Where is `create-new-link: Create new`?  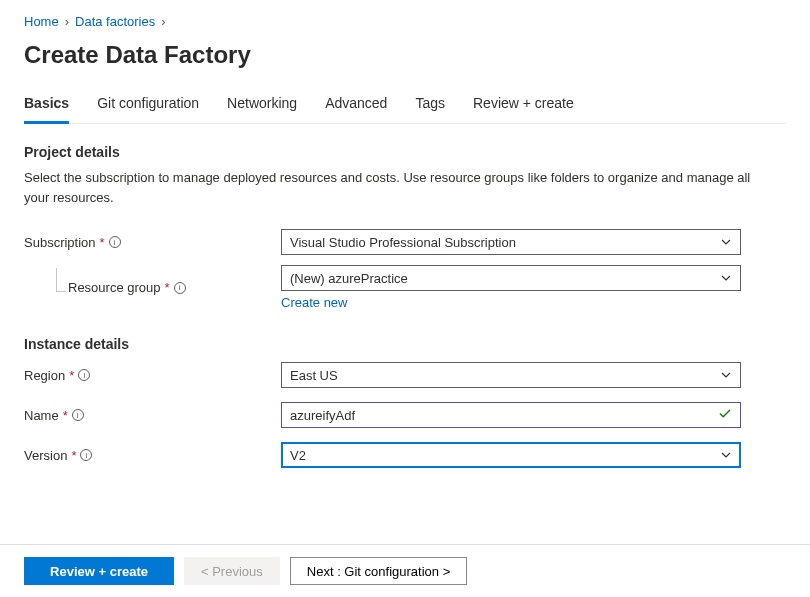
create-new-link: Create new is located at coordinates (314, 302).